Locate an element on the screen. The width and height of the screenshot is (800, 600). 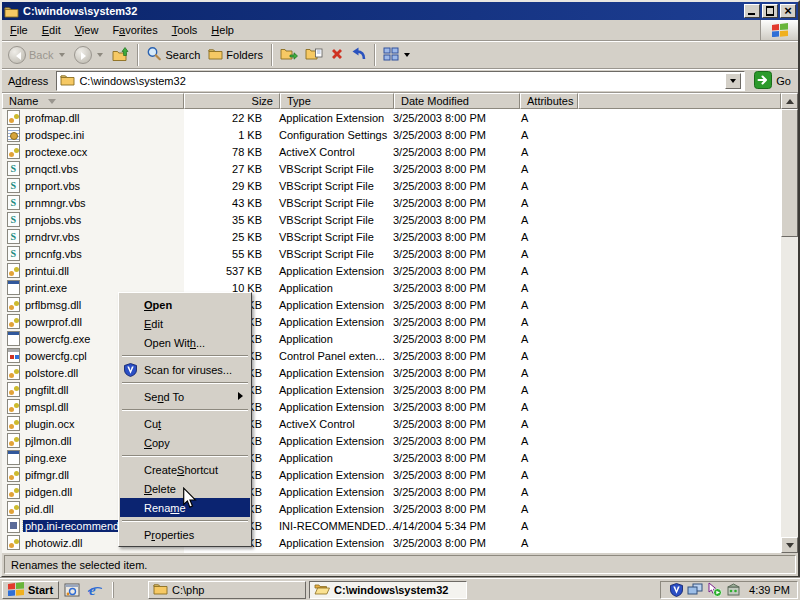
column-header-date-modified: Date Modified is located at coordinates (457, 101).